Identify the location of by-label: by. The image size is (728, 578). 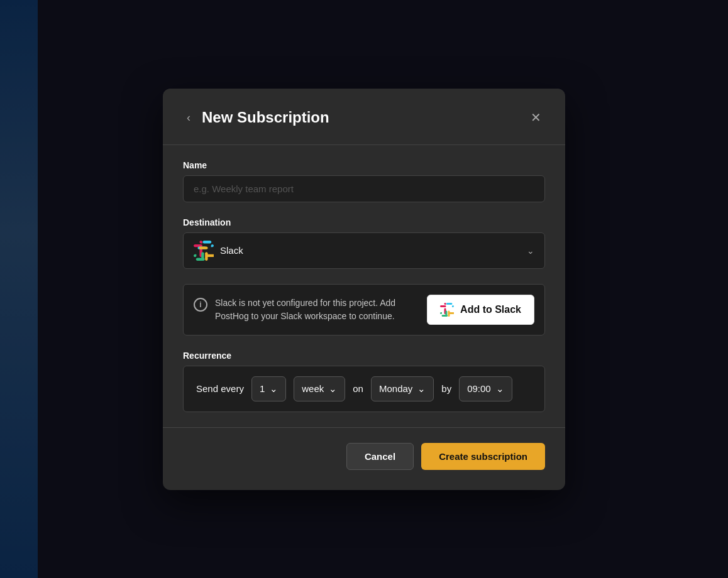
(446, 388).